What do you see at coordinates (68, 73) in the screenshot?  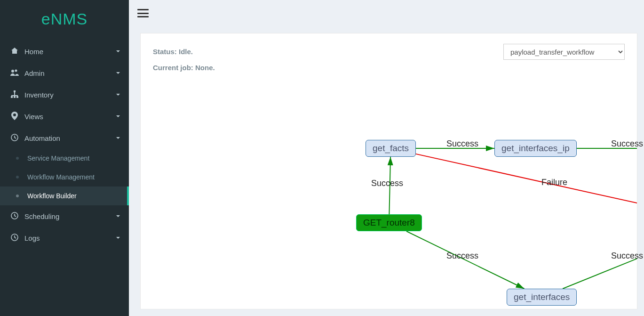 I see `sidebar-item-label: Admin` at bounding box center [68, 73].